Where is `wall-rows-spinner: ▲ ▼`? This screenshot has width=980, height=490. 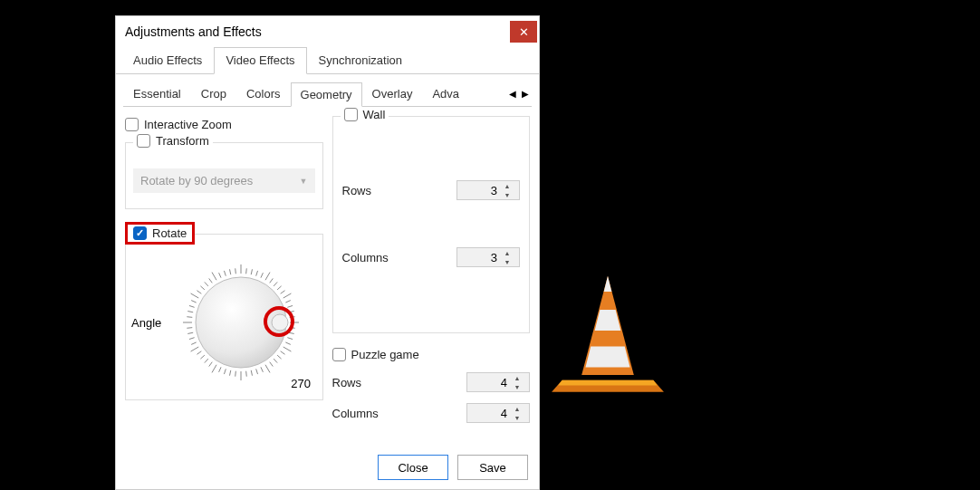 wall-rows-spinner: ▲ ▼ is located at coordinates (488, 190).